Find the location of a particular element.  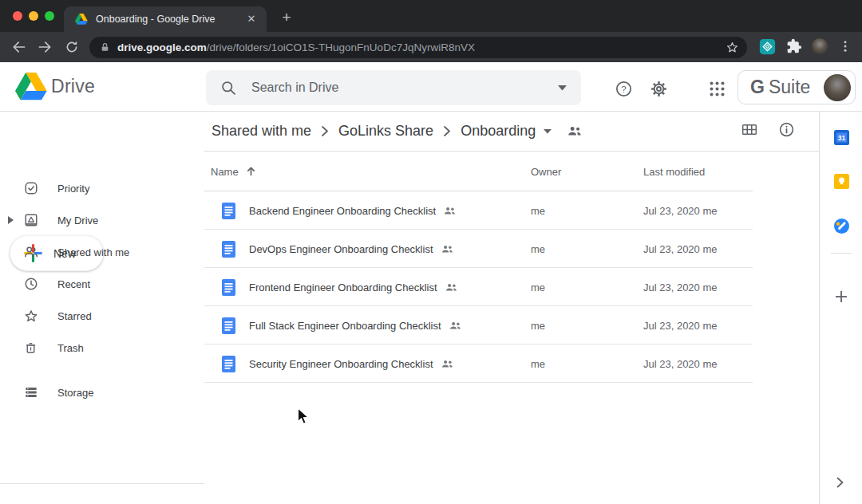

browser-tabstrip: Onboarding - Google Drive ✕ + is located at coordinates (431, 16).